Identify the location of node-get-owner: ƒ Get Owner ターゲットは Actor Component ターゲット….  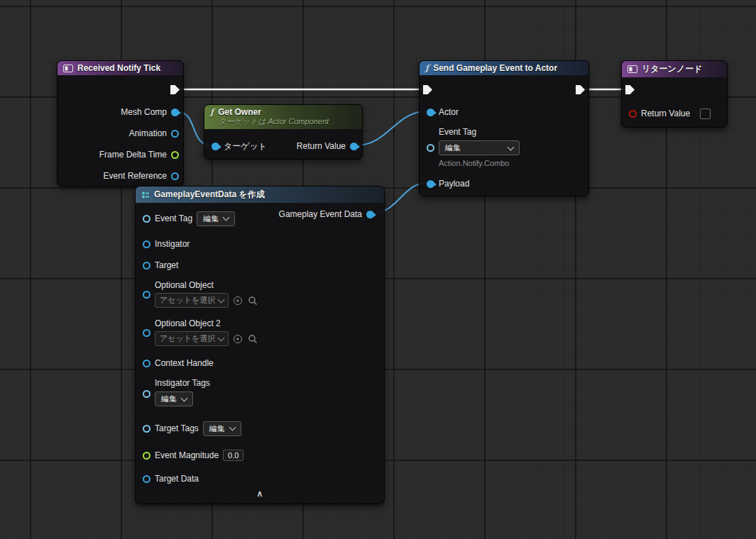
(283, 132).